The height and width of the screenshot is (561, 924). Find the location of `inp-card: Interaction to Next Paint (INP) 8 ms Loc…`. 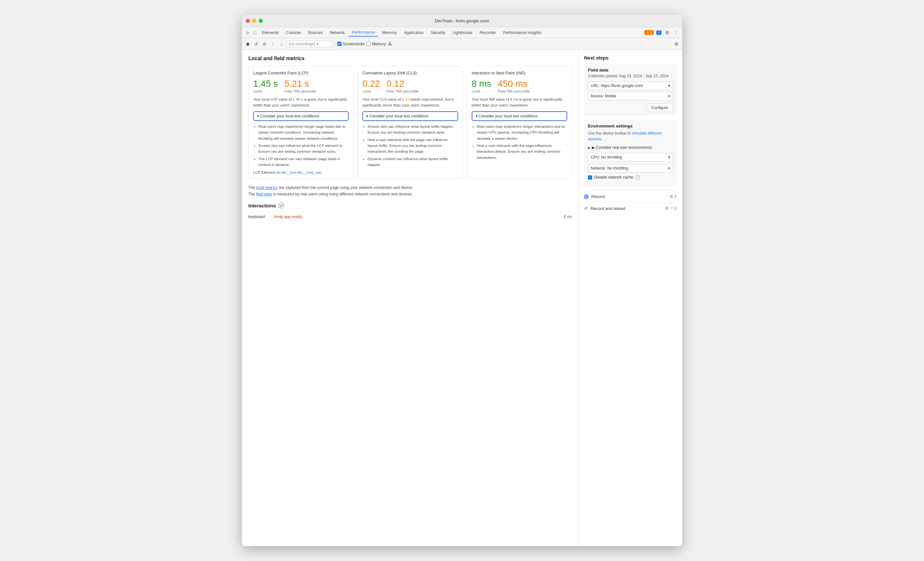

inp-card: Interaction to Next Paint (INP) 8 ms Loc… is located at coordinates (520, 123).